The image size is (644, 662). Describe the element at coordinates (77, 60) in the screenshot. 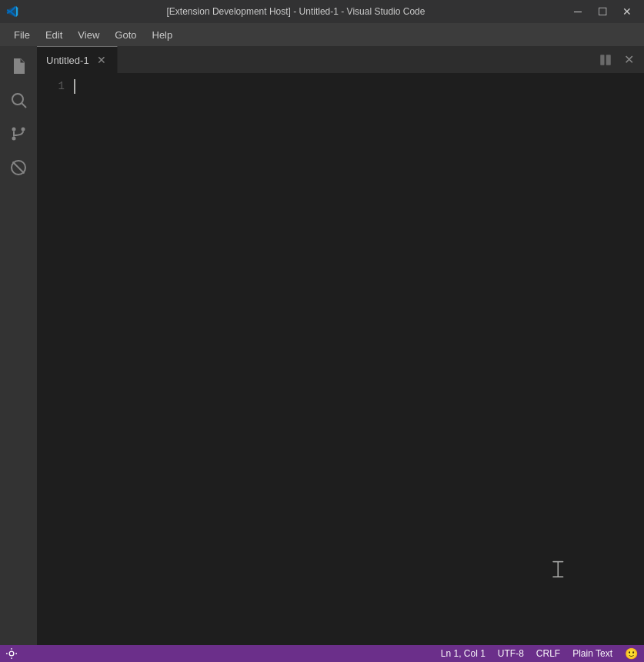

I see `editor-tab-untitled: Untitled-1 ✕` at that location.